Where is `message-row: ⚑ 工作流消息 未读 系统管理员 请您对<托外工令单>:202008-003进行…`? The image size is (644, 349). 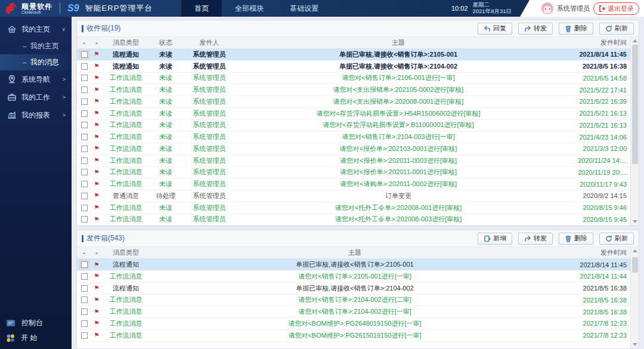
message-row: ⚑ 工作流消息 未读 系统管理员 请您对<托外工令单>:202008-003进行… is located at coordinates (354, 220).